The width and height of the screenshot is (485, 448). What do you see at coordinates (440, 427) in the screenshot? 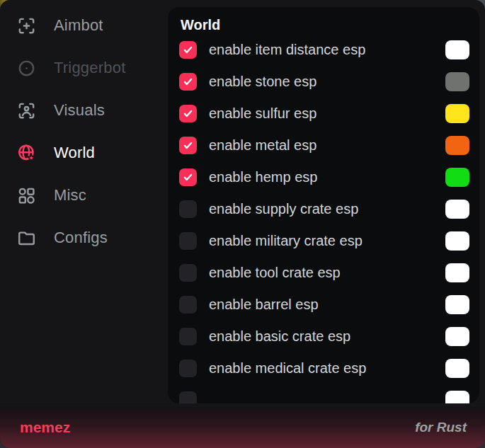
I see `tagline-label: for Rust` at bounding box center [440, 427].